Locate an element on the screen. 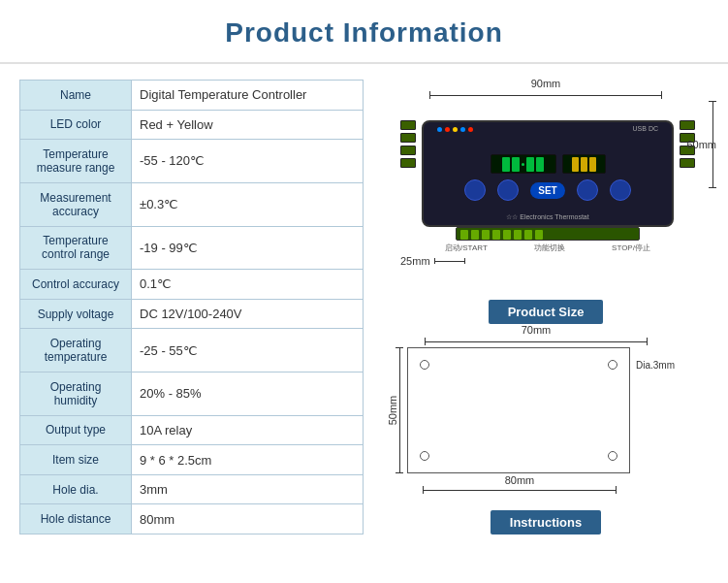 This screenshot has height=583, width=728. spec-label: Name is located at coordinates (76, 95).